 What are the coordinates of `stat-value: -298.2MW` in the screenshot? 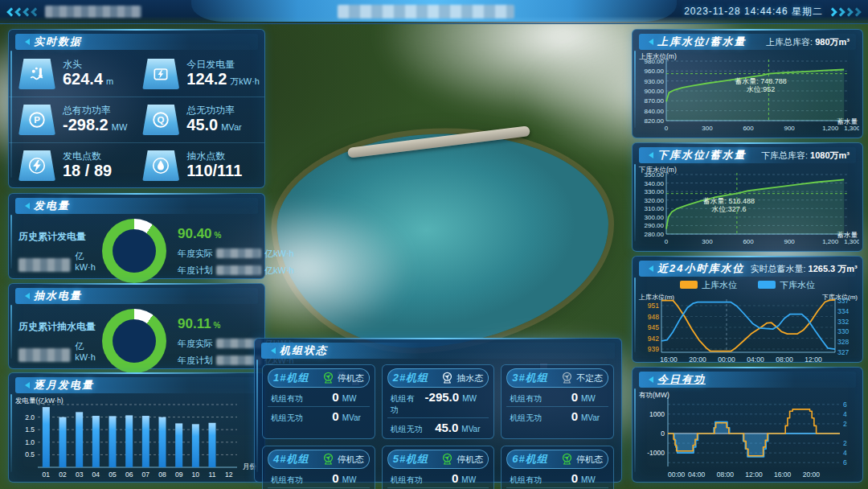 It's located at (95, 125).